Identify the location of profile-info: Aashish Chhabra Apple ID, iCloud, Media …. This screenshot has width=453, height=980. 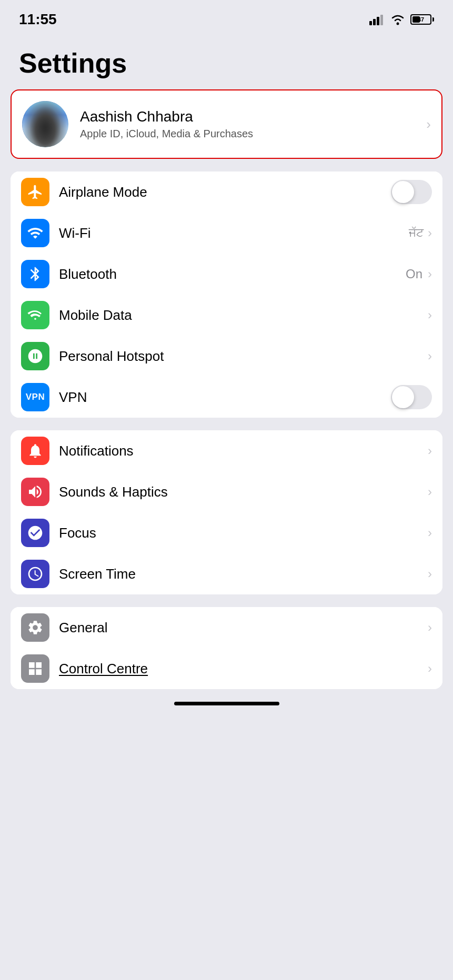
(247, 124).